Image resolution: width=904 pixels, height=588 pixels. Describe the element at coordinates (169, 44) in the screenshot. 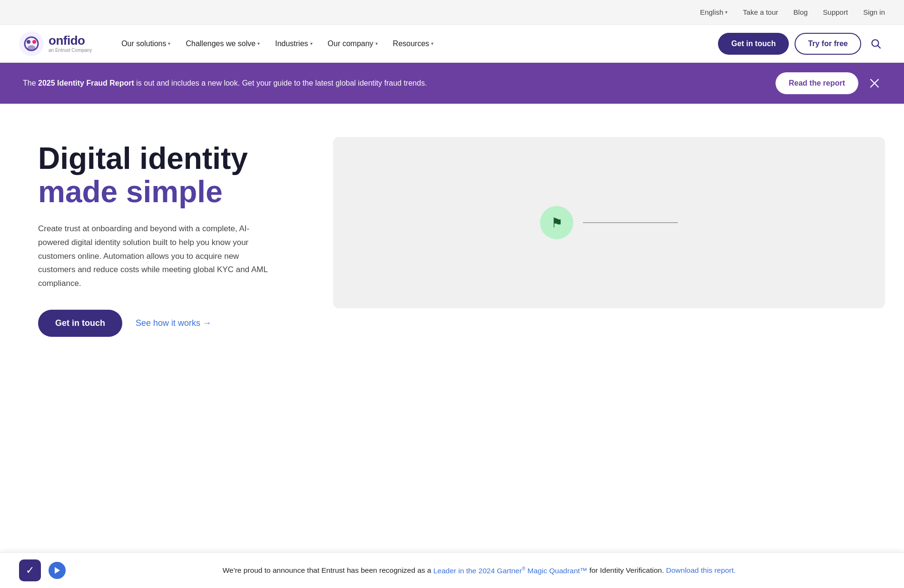

I see `chevron-down-icon: ▾` at that location.